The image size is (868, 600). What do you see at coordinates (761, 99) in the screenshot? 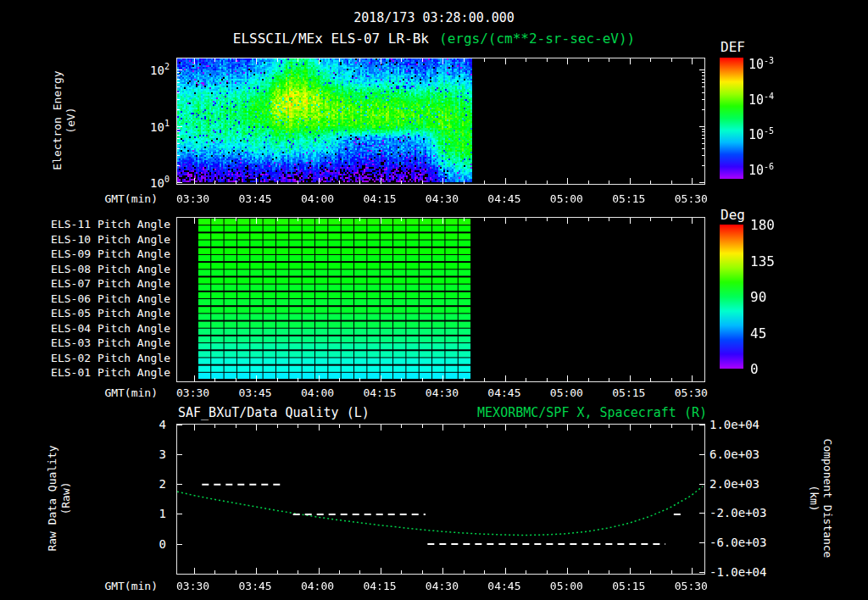
I see `def-colorbar-tick-label: 10-4` at bounding box center [761, 99].